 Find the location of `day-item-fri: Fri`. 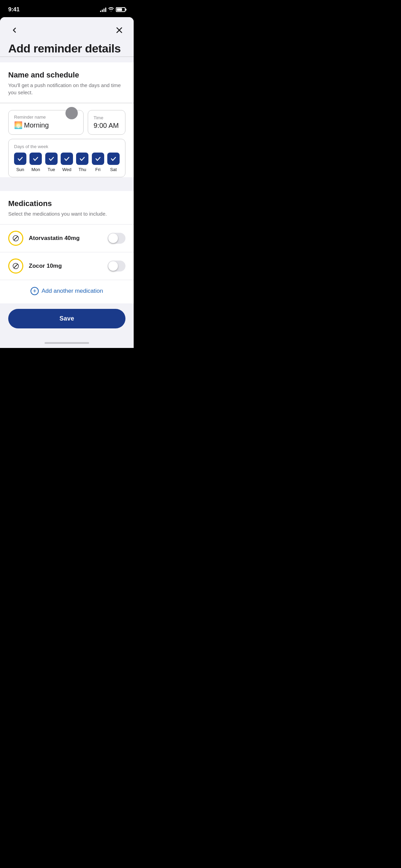

day-item-fri: Fri is located at coordinates (98, 162).